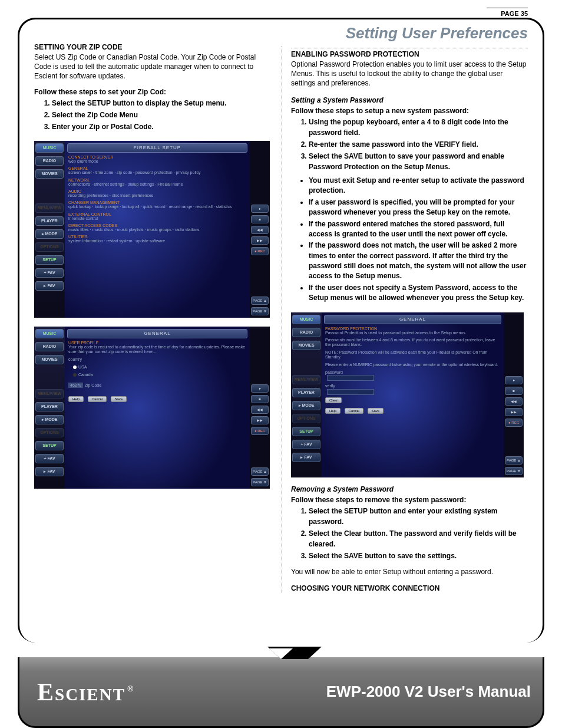 The height and width of the screenshot is (728, 562). Describe the element at coordinates (157, 230) in the screenshot. I see `menu-sub: music titles · music discs · music playl…` at that location.